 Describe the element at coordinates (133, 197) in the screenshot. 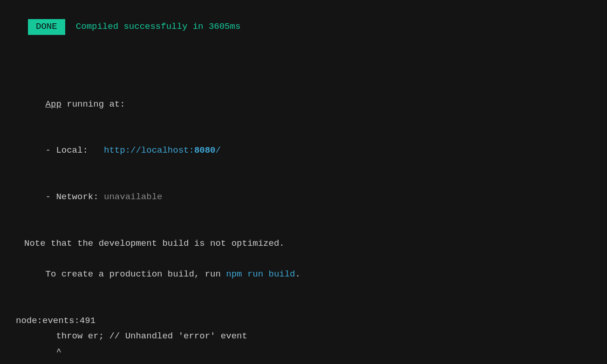

I see `network-value: unavailable` at that location.